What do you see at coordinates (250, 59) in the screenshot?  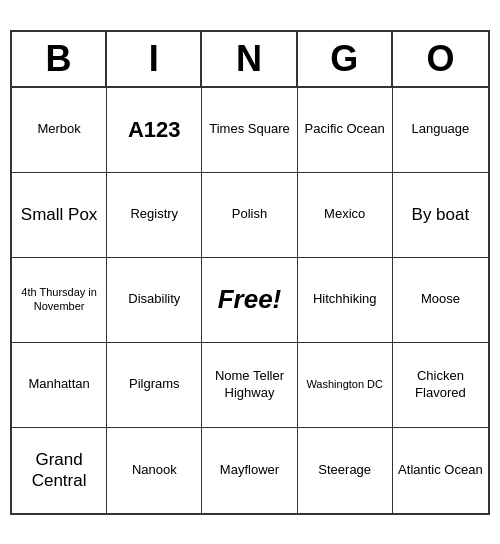 I see `header-letter-n: N` at bounding box center [250, 59].